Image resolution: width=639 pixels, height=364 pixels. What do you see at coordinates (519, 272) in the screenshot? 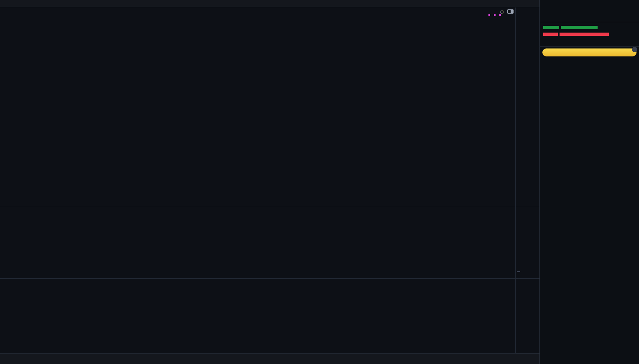
I see `volume-unit-label` at bounding box center [519, 272].